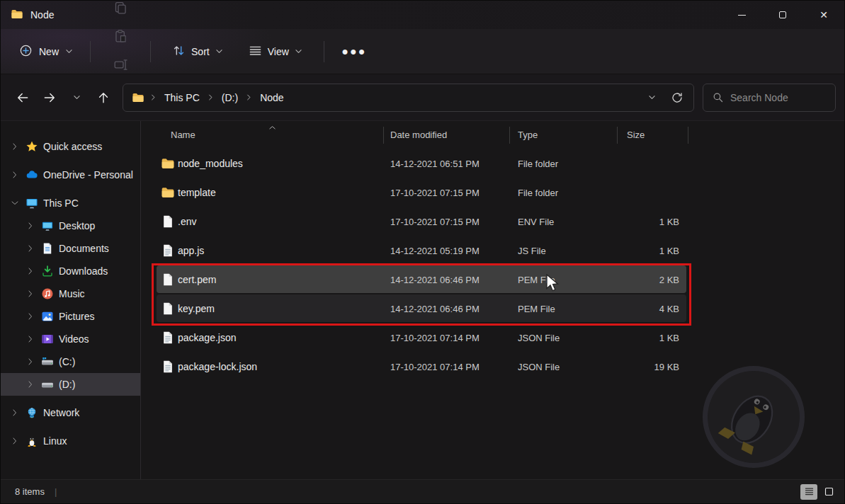  What do you see at coordinates (71, 441) in the screenshot?
I see `sidebar-item-linux: Linux` at bounding box center [71, 441].